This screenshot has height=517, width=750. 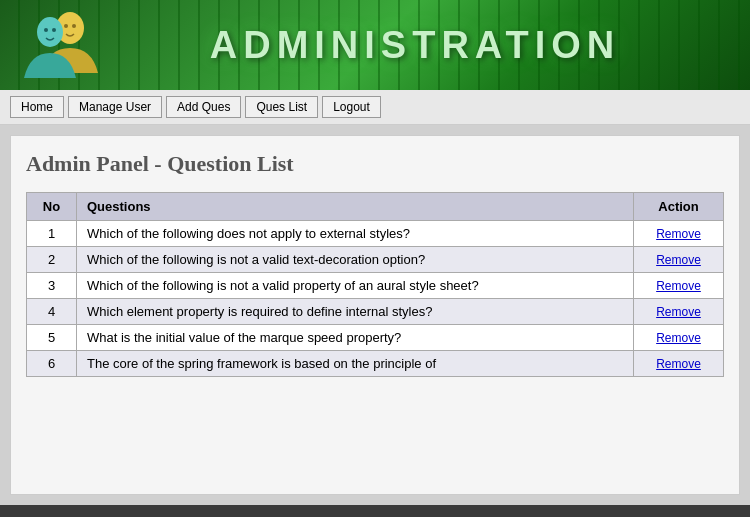 What do you see at coordinates (416, 45) in the screenshot?
I see `header-title-text: ADMINISTRATION` at bounding box center [416, 45].